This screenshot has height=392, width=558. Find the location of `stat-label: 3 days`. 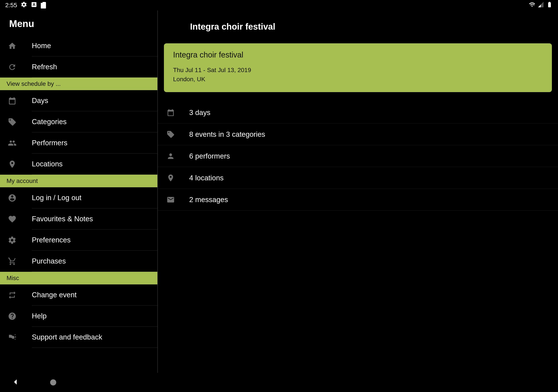

stat-label: 3 days is located at coordinates (200, 113).